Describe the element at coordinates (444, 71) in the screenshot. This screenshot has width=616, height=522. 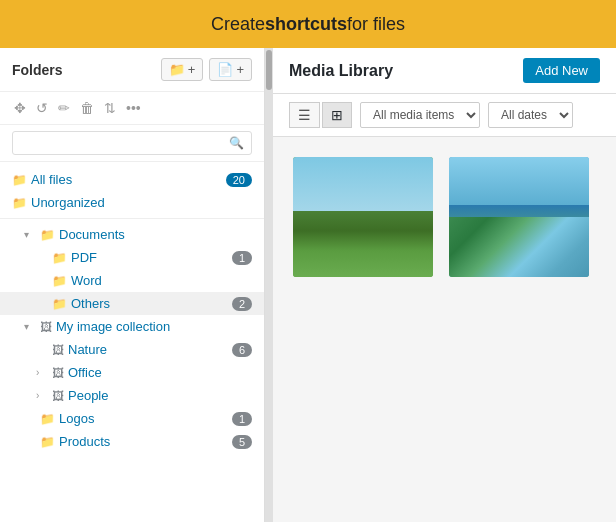
I see `media-header: Media Library Add New` at that location.